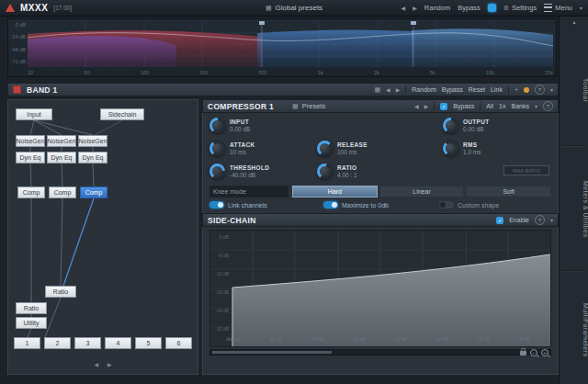 The width and height of the screenshot is (588, 384). What do you see at coordinates (334, 191) in the screenshot?
I see `knee-hard-button: Hard` at bounding box center [334, 191].